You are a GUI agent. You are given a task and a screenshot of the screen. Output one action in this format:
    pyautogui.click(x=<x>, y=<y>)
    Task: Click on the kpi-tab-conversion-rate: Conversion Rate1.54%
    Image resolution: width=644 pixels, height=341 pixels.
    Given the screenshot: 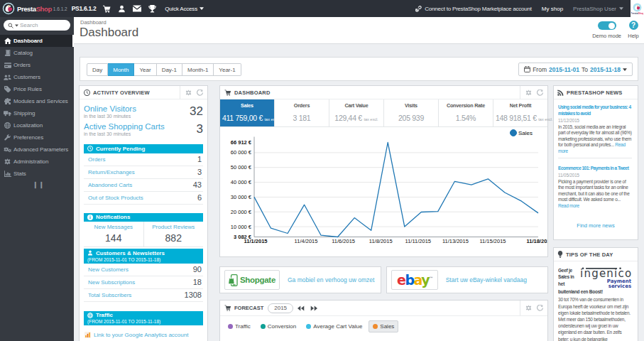 What is the action you would take?
    pyautogui.click(x=466, y=113)
    